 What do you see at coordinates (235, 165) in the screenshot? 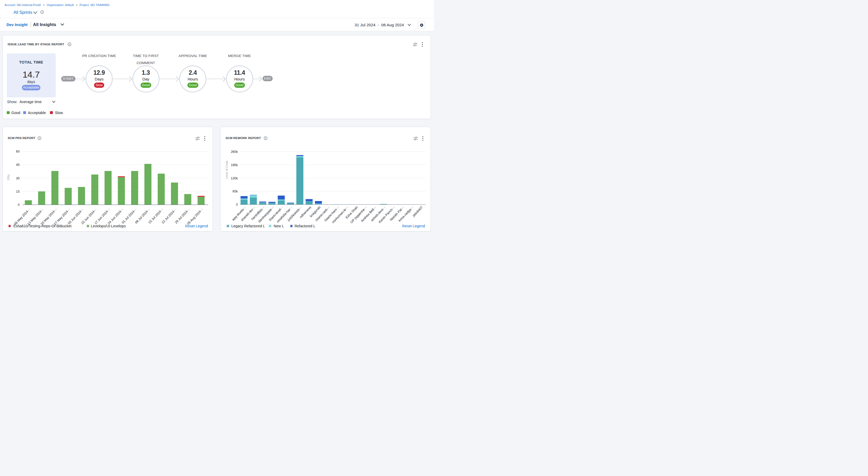
I see `svg-text: 195k` at bounding box center [235, 165].